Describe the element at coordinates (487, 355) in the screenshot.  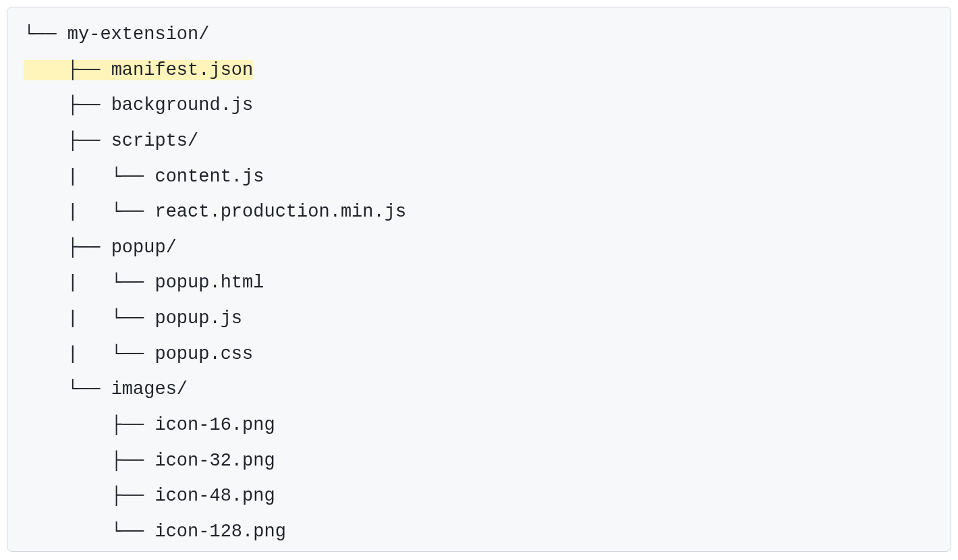
I see `tree-line: | └── popup.css` at that location.